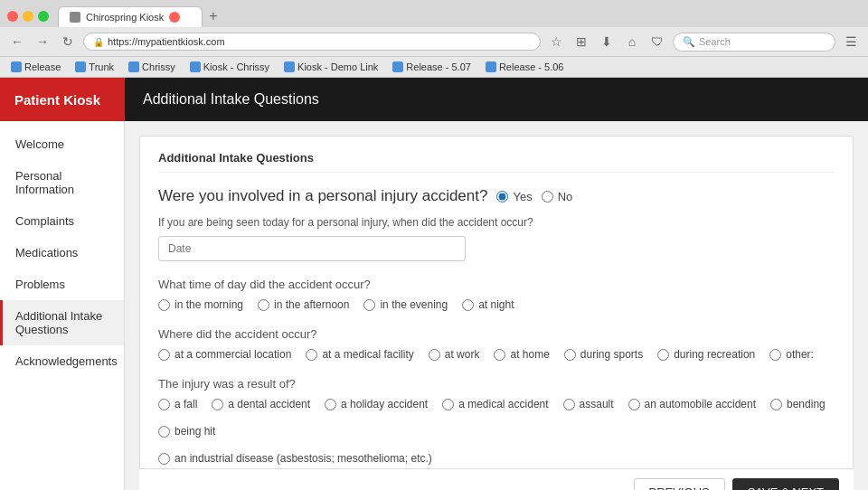 This screenshot has width=868, height=490. I want to click on bookmark-label: Release - 5.06, so click(532, 67).